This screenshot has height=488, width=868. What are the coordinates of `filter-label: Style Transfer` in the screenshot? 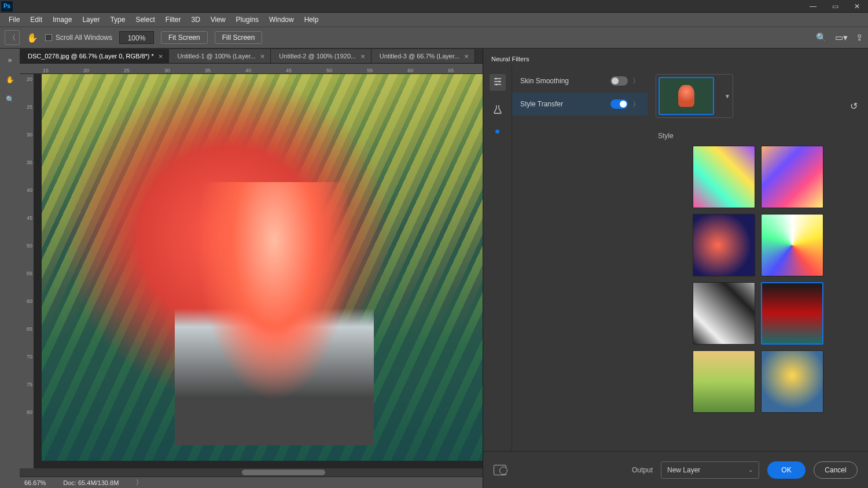 It's located at (542, 104).